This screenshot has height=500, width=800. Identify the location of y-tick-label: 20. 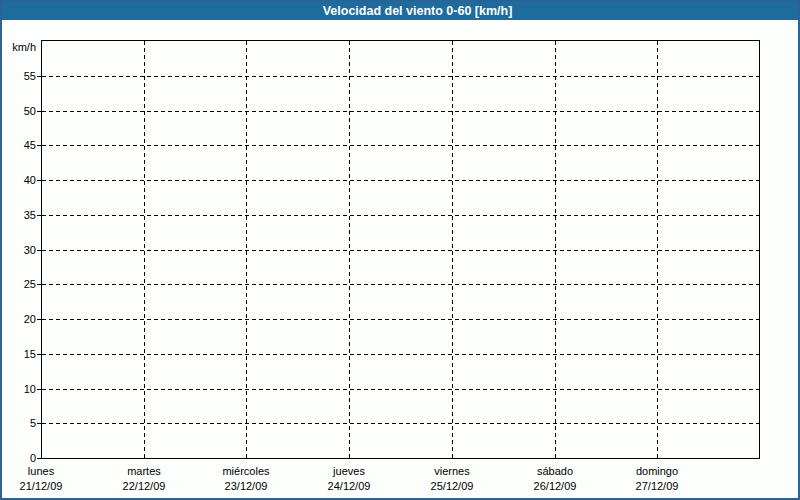
(19, 319).